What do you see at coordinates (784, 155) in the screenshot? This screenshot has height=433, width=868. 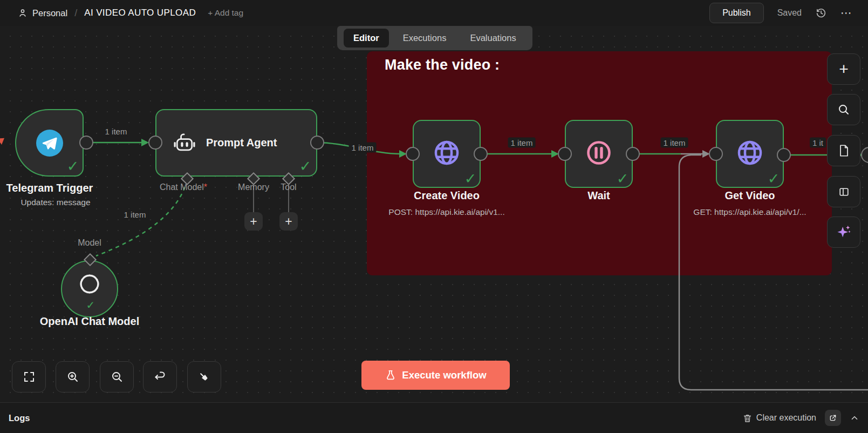 I see `output-port-get-video` at bounding box center [784, 155].